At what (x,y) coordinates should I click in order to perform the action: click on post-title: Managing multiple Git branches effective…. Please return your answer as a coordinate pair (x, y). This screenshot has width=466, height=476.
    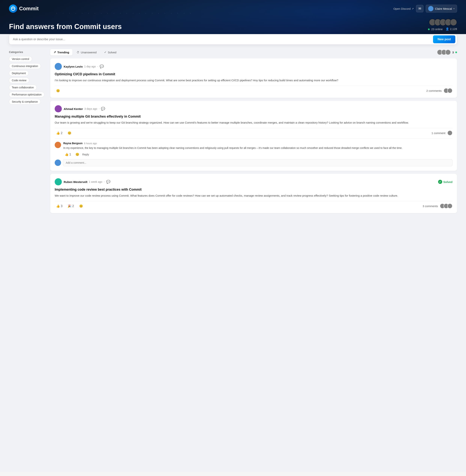
    Looking at the image, I should click on (254, 116).